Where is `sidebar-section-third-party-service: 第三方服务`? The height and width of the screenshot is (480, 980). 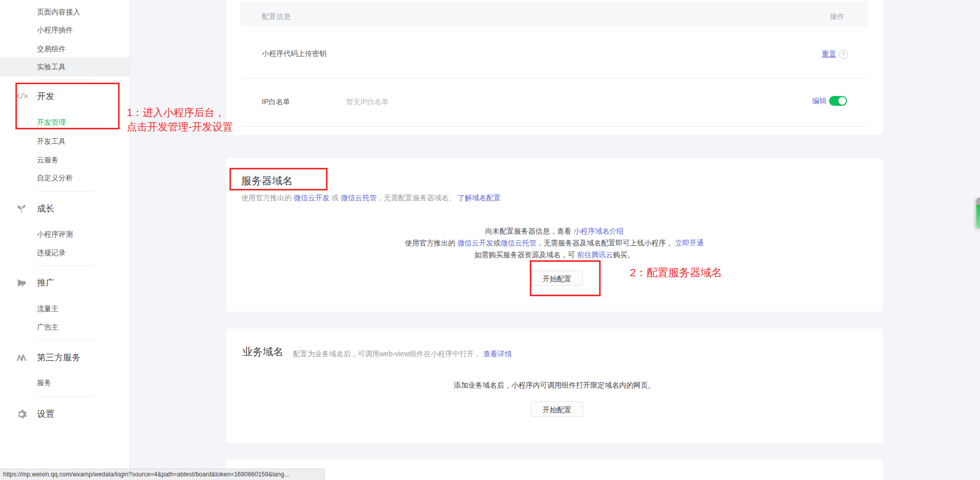 sidebar-section-third-party-service: 第三方服务 is located at coordinates (59, 358).